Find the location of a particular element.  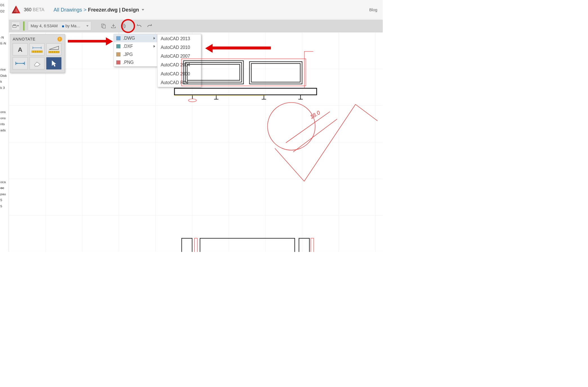

redo-icon is located at coordinates (149, 26).